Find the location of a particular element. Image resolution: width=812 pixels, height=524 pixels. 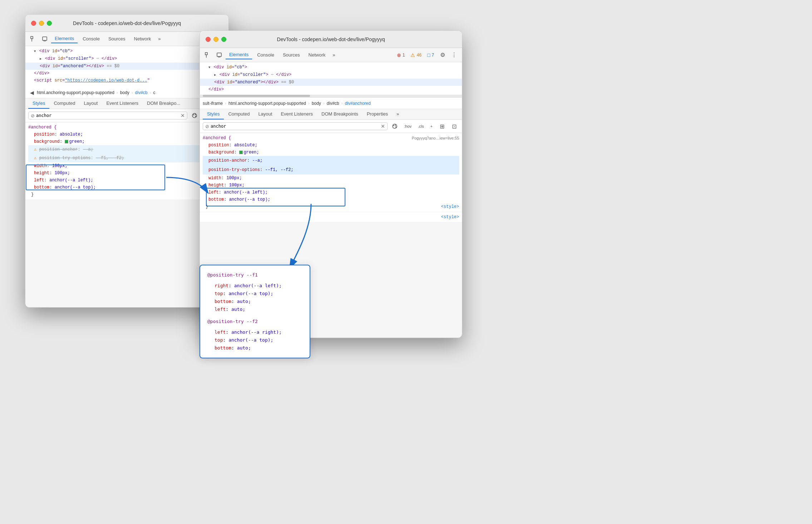

source-link-2: Pogyyyq?ano…iew=live:55 is located at coordinates (435, 138).